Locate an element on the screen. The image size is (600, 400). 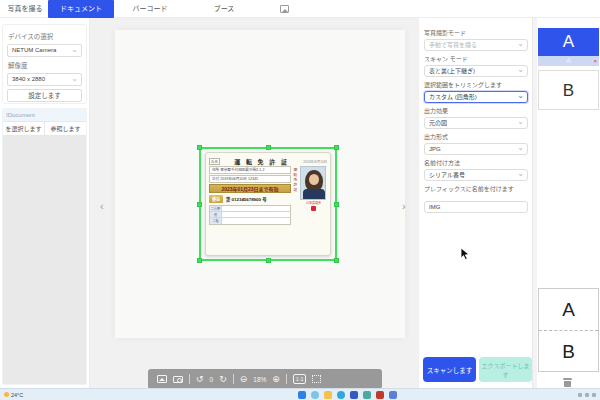
output-effect-value: 元の図 is located at coordinates (438, 123).